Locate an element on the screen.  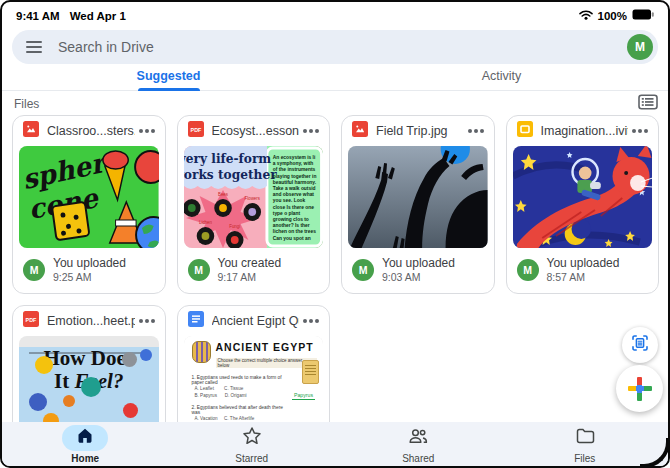
nav-item-shared: Shared is located at coordinates (418, 444).